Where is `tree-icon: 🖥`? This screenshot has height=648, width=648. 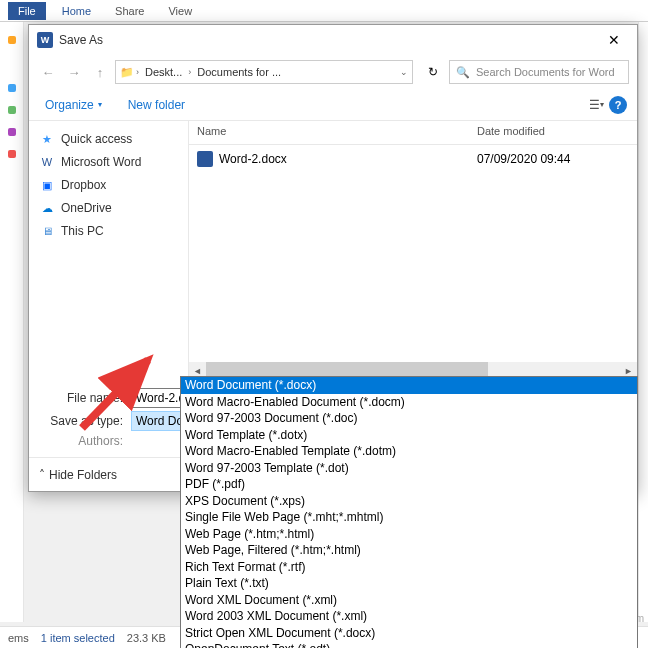
tree-icon: 🖥 is located at coordinates (47, 231).